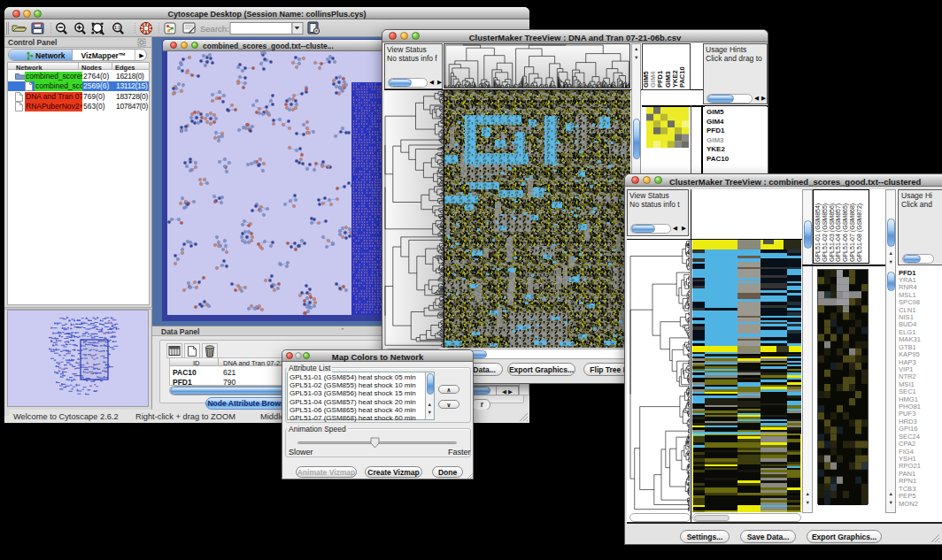 This screenshot has height=560, width=942. Describe the element at coordinates (818, 233) in the screenshot. I see `svg-text: GPL51-01 (GSM854)` at that location.